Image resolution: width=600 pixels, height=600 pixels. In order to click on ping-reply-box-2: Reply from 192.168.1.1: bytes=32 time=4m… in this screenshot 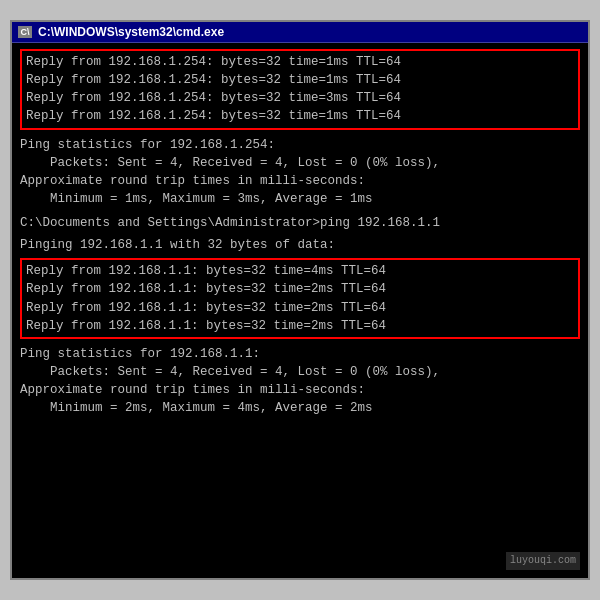, I will do `click(300, 298)`.